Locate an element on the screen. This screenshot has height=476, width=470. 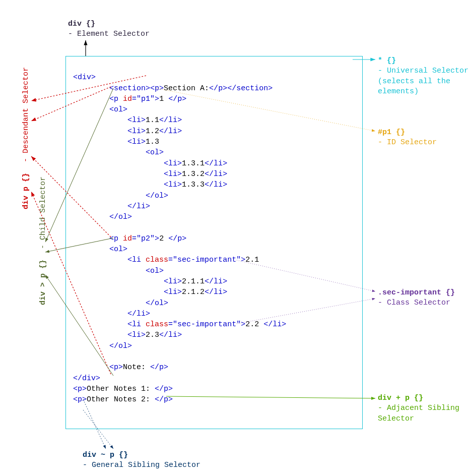
id-selector-title: #p1 {} is located at coordinates (391, 132).